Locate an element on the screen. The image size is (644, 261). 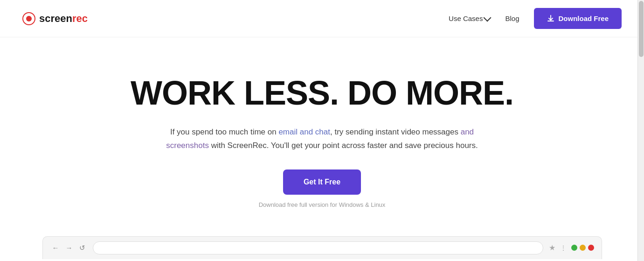
hero-title: WORK LESS. DO MORE. is located at coordinates (322, 93).